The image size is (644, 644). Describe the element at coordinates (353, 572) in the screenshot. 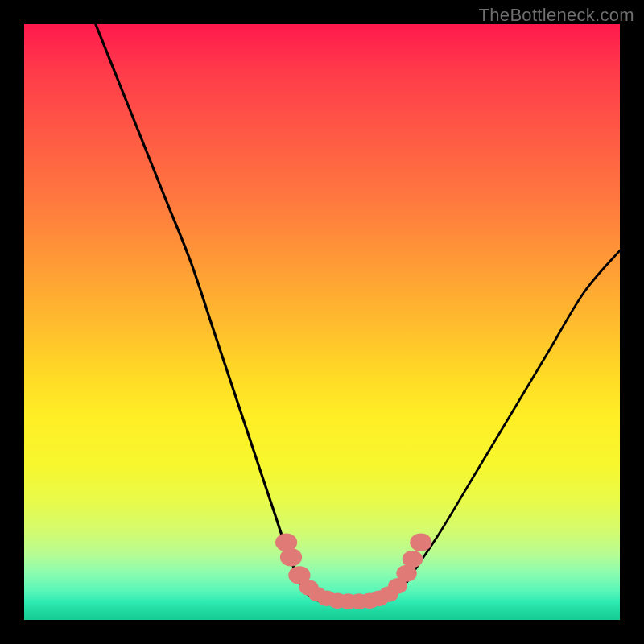

I see `valley-markers-group` at that location.